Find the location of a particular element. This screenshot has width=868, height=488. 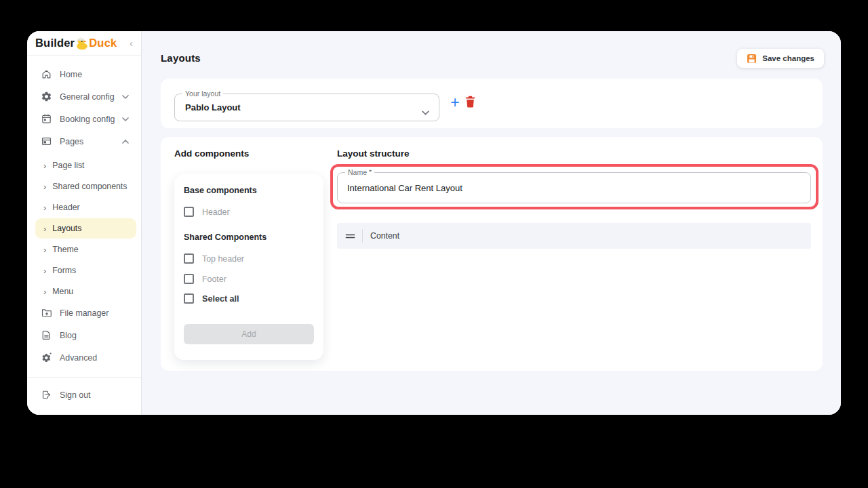

add-components-title: Add components is located at coordinates (212, 153).